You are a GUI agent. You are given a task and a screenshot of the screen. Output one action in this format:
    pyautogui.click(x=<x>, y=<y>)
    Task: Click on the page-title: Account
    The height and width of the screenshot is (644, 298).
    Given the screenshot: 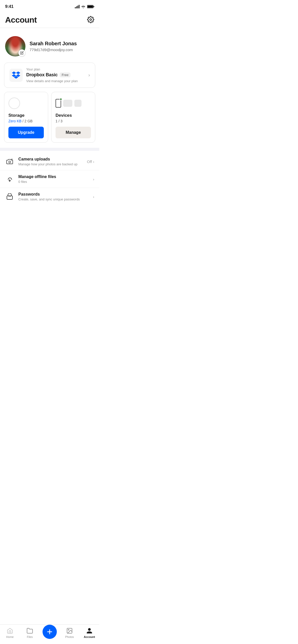 What is the action you would take?
    pyautogui.click(x=21, y=20)
    